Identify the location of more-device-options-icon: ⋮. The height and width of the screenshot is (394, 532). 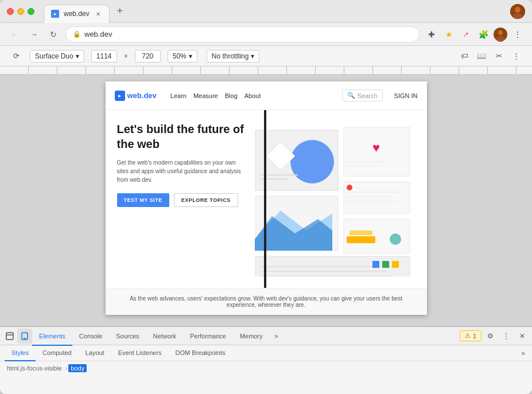
(516, 56).